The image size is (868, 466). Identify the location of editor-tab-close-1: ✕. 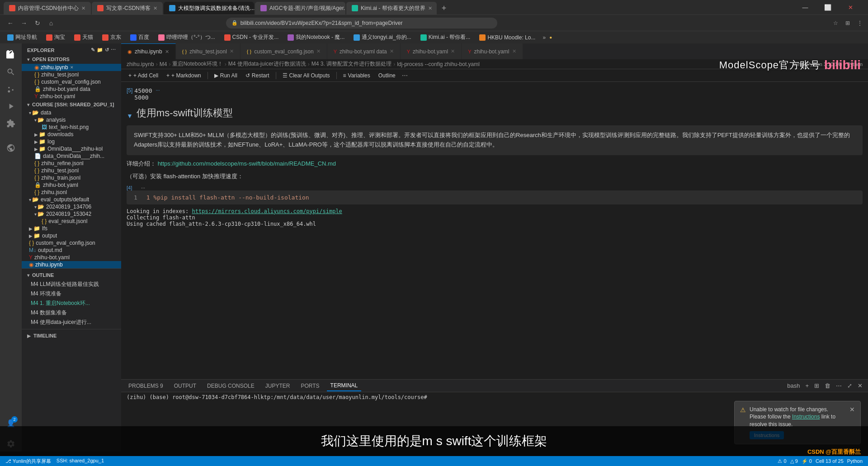
(231, 52).